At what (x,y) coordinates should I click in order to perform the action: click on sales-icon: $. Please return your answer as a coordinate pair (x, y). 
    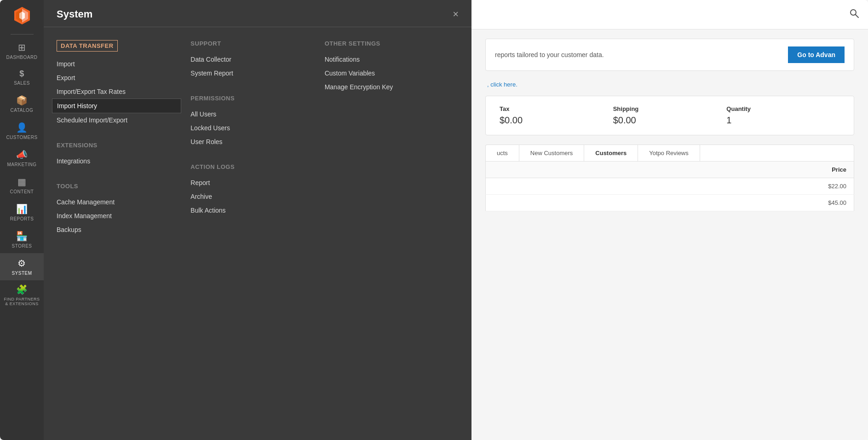
    Looking at the image, I should click on (22, 74).